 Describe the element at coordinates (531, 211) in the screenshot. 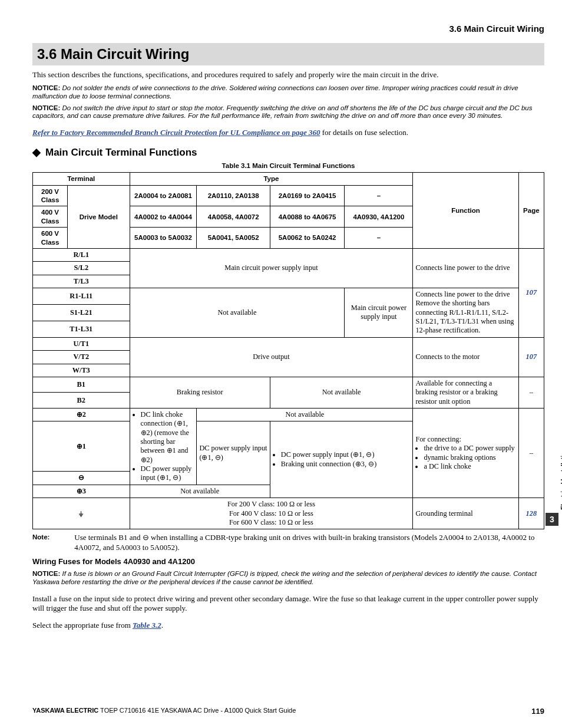

I see `th-page: Page` at that location.